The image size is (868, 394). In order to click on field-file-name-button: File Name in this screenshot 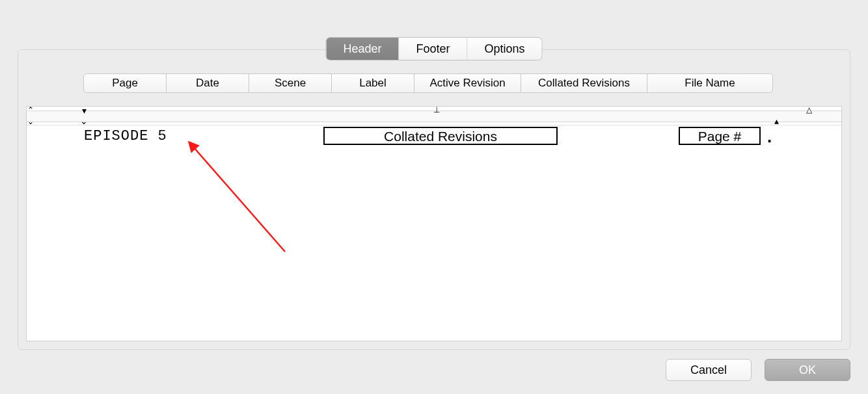, I will do `click(710, 83)`.